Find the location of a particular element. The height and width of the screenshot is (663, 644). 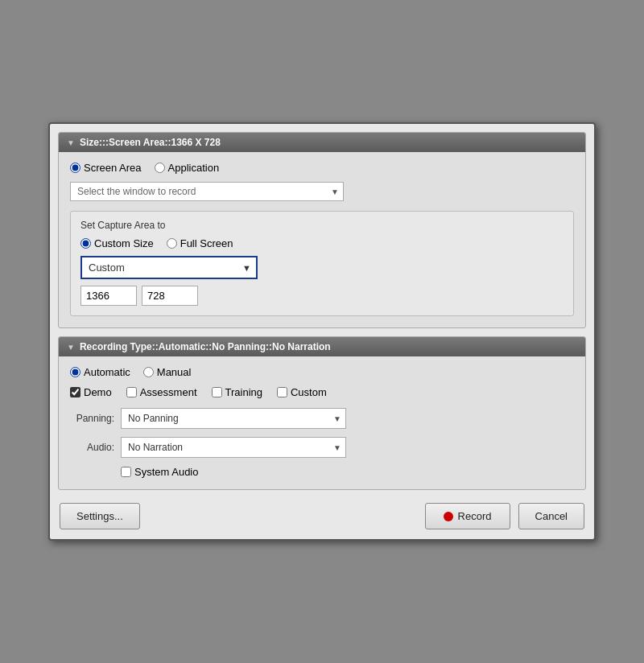

automatic-radio-label: Automatic is located at coordinates (100, 372).